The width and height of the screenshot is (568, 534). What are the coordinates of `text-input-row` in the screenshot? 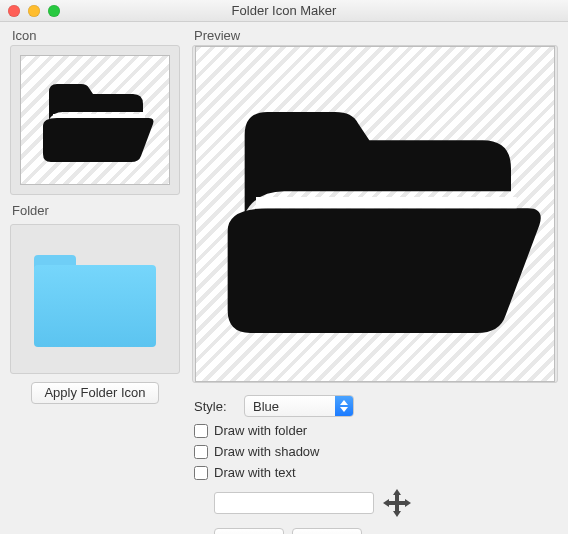 It's located at (386, 503).